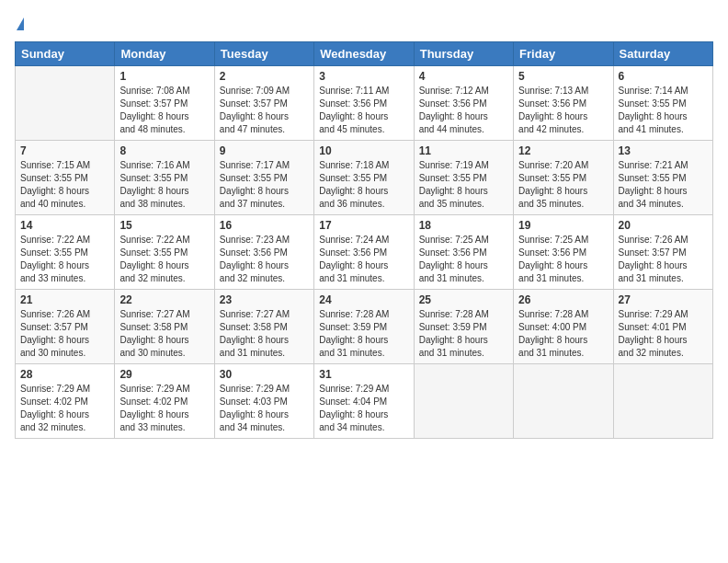  I want to click on day-info: Sunrise: 7:24 AM Sunset: 3:56 PM Dayligh…, so click(364, 259).